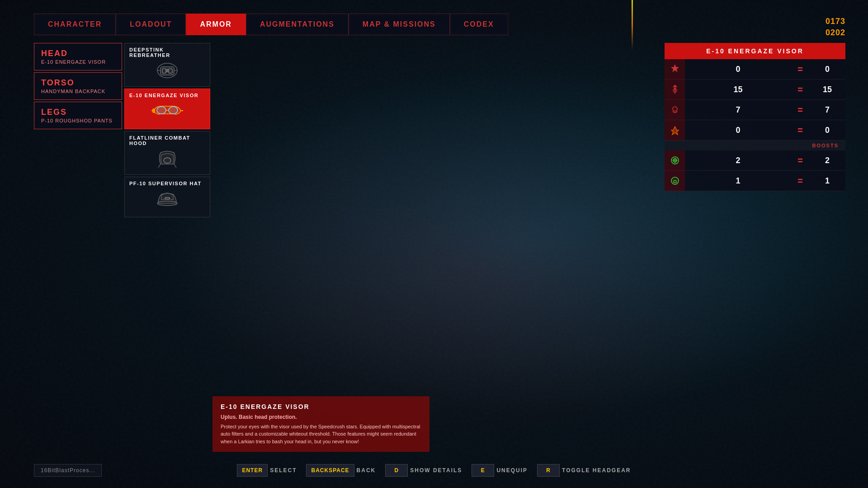 The height and width of the screenshot is (488, 868). What do you see at coordinates (835, 33) in the screenshot?
I see `currency-line2: 0202` at bounding box center [835, 33].